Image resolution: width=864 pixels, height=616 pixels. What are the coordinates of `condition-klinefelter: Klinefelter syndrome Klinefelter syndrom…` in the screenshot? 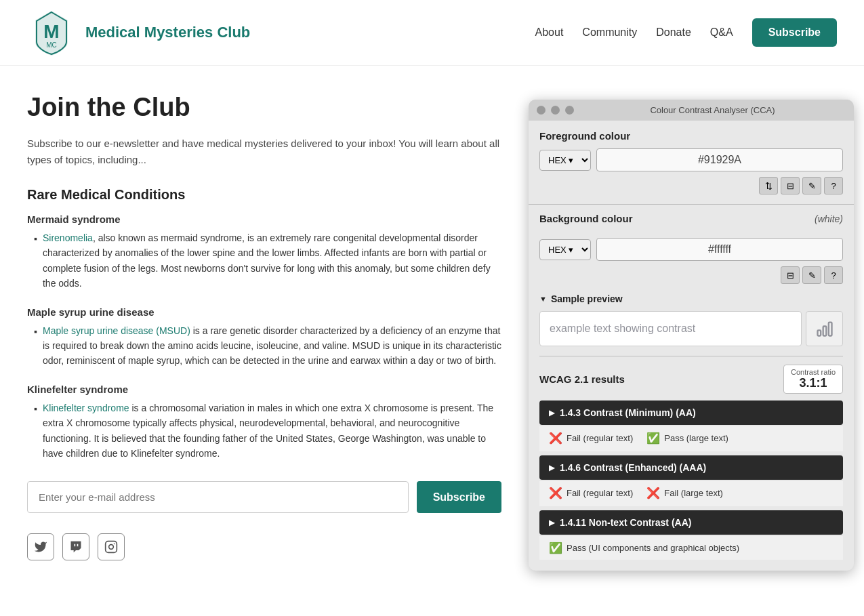 It's located at (264, 423).